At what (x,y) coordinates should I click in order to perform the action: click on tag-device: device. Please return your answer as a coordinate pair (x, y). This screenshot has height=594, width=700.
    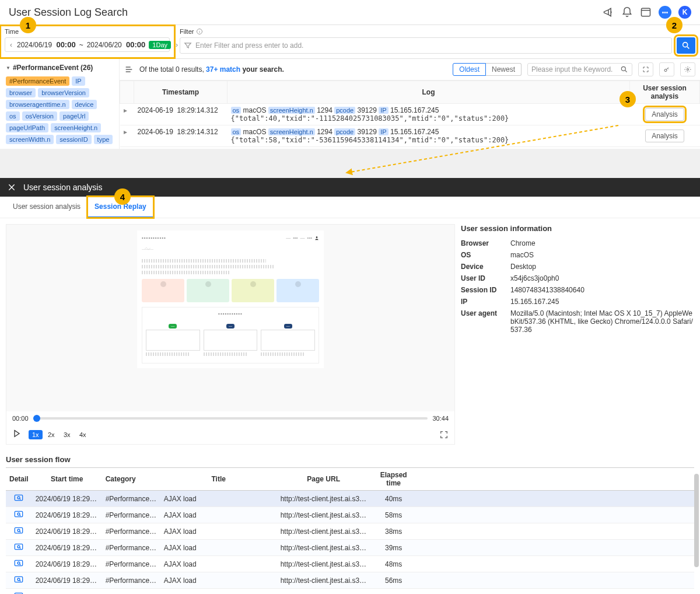
    Looking at the image, I should click on (85, 104).